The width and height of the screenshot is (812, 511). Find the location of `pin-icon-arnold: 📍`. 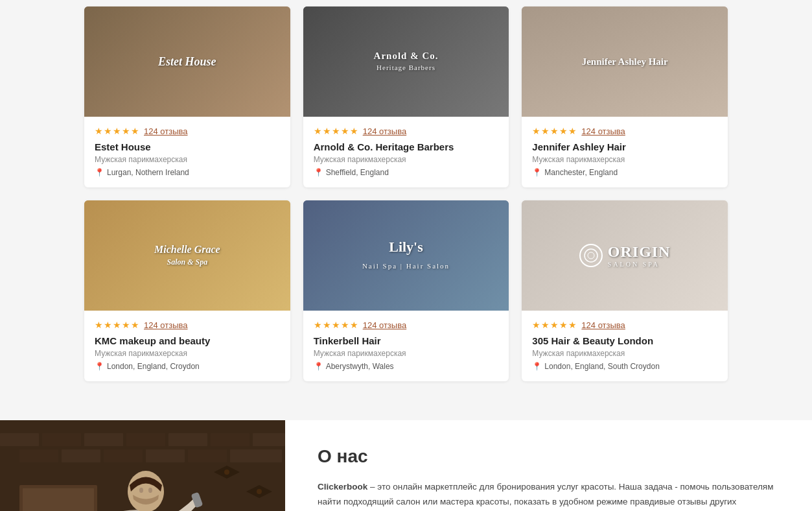

pin-icon-arnold: 📍 is located at coordinates (319, 172).